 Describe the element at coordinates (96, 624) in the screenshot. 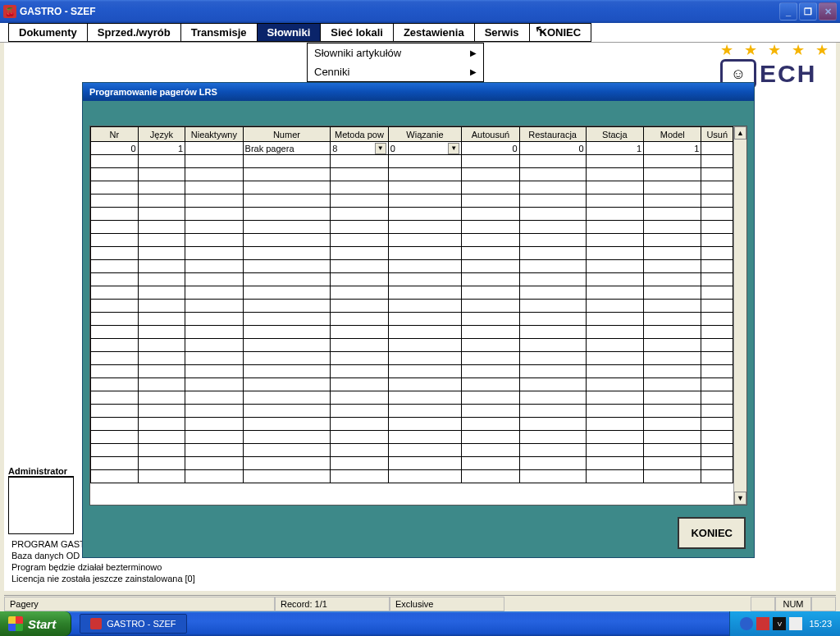

I see `taskbar-app-icon` at that location.